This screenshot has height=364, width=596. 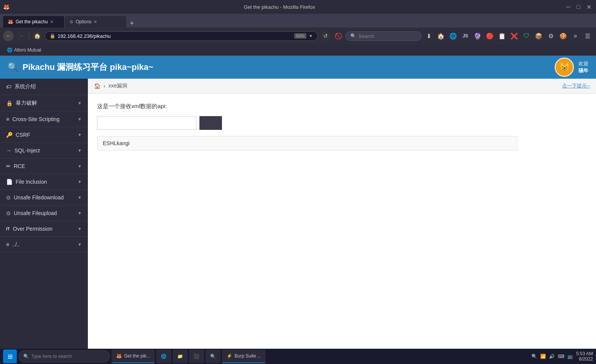 What do you see at coordinates (8, 229) in the screenshot?
I see `overpermission-icon: IT` at bounding box center [8, 229].